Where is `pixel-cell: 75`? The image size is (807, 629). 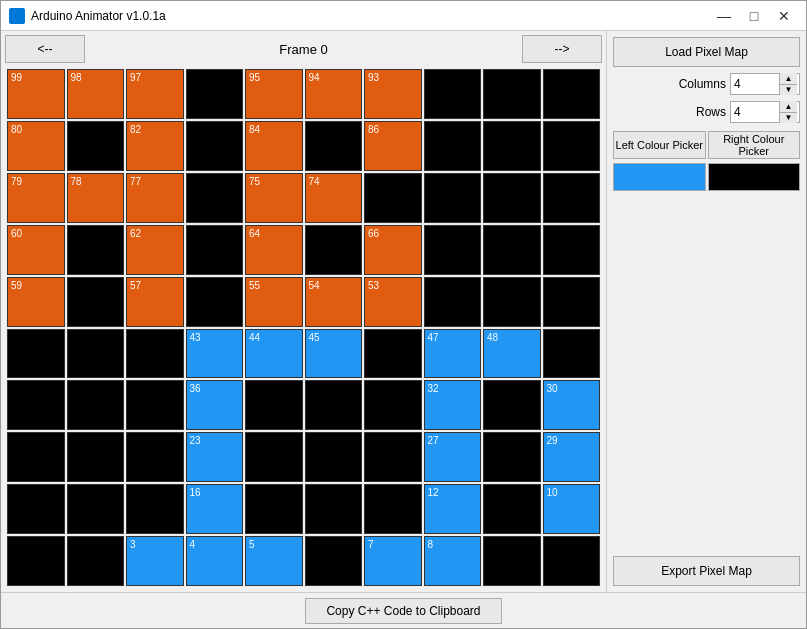 pixel-cell: 75 is located at coordinates (274, 198).